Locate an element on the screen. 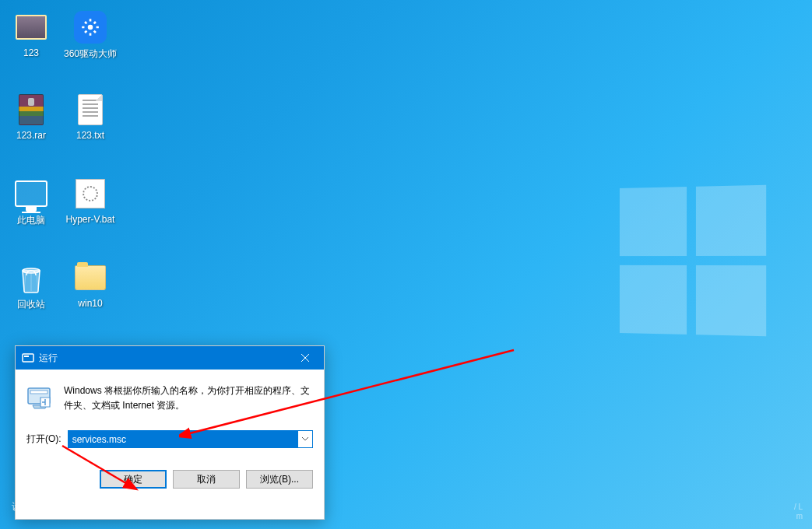 This screenshot has height=529, width=812. chevron-down-icon is located at coordinates (305, 439).